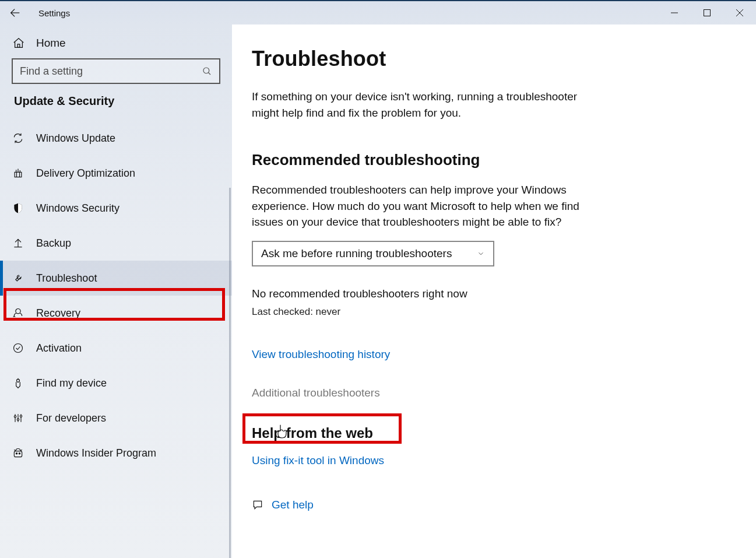  What do you see at coordinates (373, 254) in the screenshot?
I see `recommended-select: Ask me before running troubleshooters` at bounding box center [373, 254].